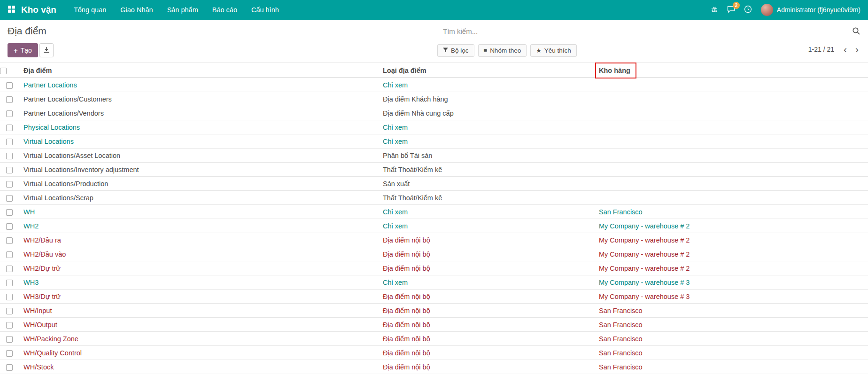 This screenshot has width=868, height=376. I want to click on location-type-cell: Sản xuất, so click(486, 184).